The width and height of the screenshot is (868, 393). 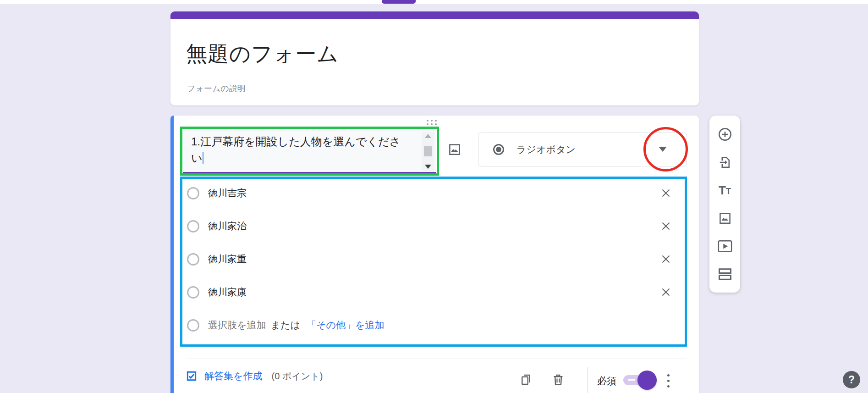 I want to click on form-title-card: 無題のフォーム フォームの説明, so click(x=434, y=59).